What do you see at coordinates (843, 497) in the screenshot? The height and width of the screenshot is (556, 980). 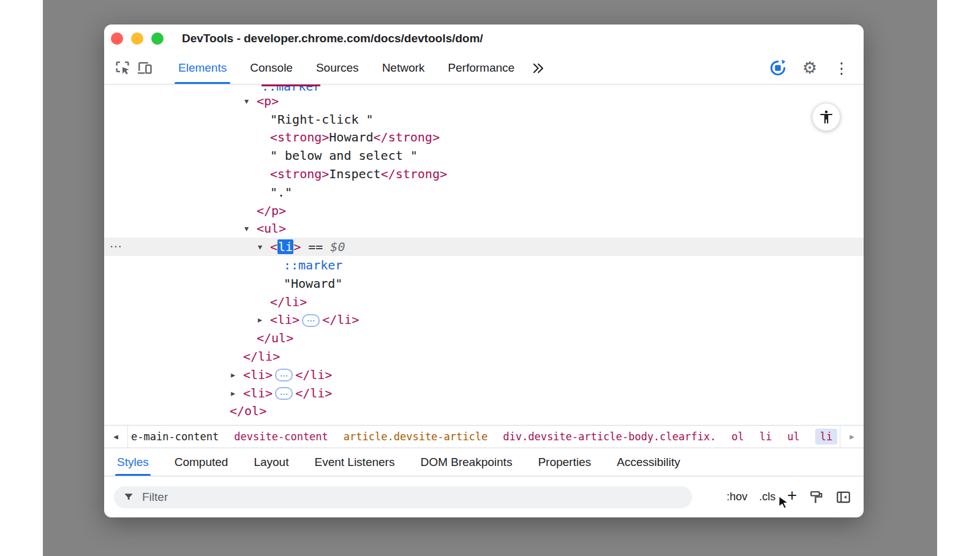 I see `sidebar-toggle-icon` at bounding box center [843, 497].